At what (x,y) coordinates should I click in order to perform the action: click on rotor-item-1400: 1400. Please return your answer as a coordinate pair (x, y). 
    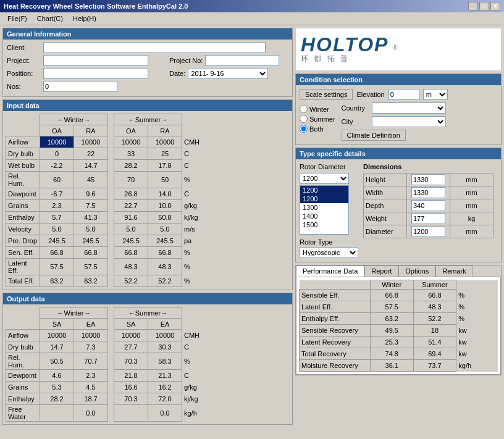
    Looking at the image, I should click on (324, 216).